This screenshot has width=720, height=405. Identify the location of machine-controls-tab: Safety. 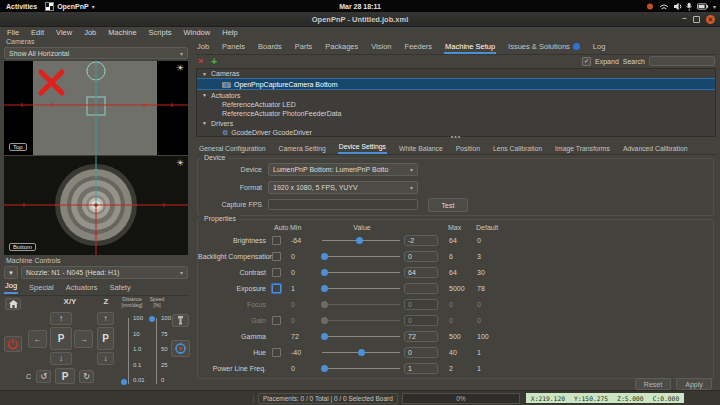
(120, 288).